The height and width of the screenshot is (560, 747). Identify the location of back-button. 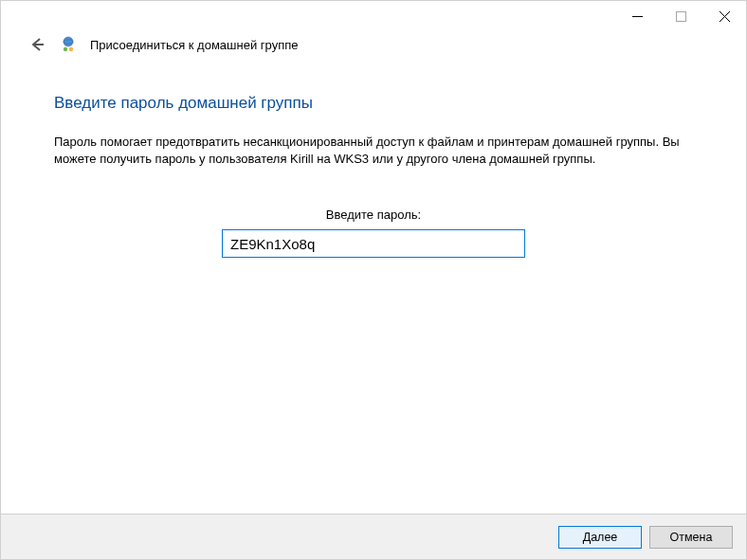
(37, 45).